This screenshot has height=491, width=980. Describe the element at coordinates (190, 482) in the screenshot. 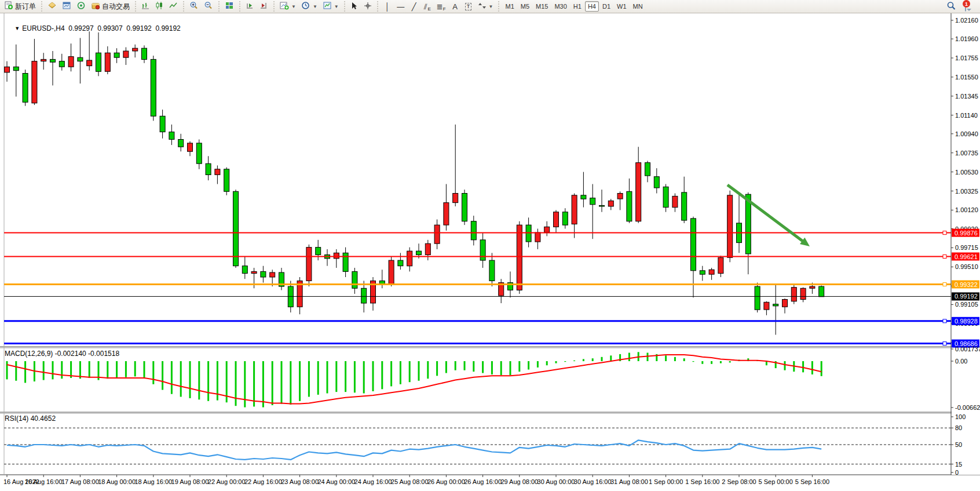

I see `date-axis-label: 19 Aug 08:00` at that location.